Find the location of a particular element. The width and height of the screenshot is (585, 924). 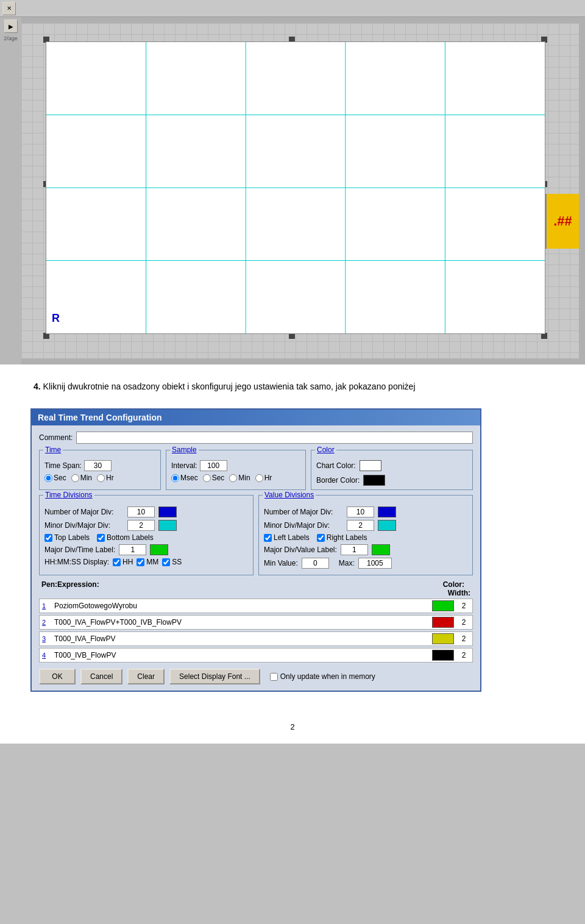

value-major-div-color is located at coordinates (387, 512).